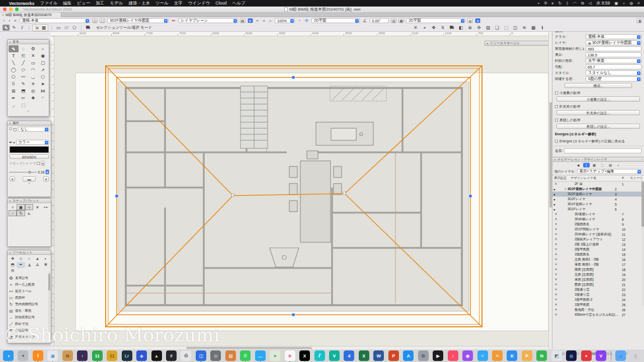  I want to click on regular-polygon-tool-icon: ⬡, so click(43, 77).